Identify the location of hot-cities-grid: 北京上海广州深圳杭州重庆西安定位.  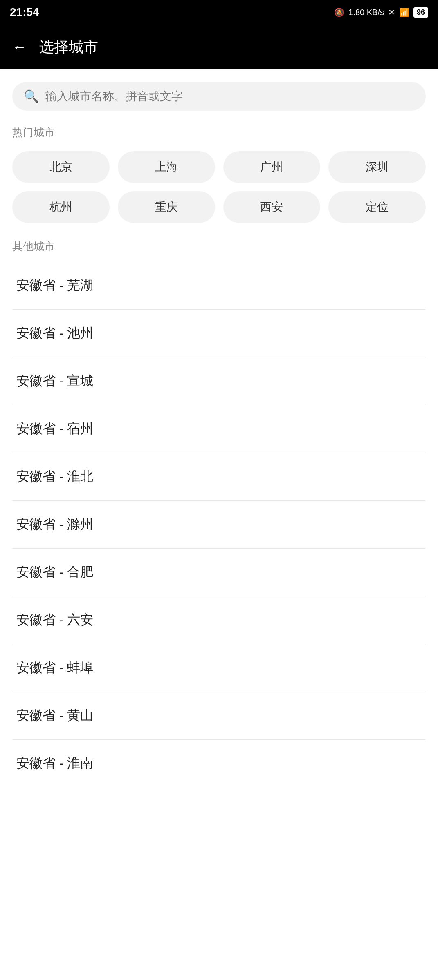
(219, 187).